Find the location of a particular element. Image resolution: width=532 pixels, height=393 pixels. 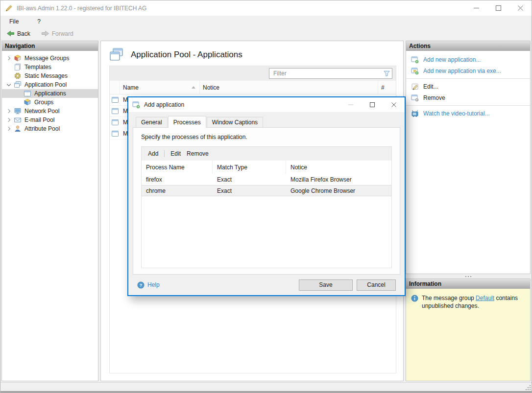

cancel-button: Cancel is located at coordinates (376, 285).